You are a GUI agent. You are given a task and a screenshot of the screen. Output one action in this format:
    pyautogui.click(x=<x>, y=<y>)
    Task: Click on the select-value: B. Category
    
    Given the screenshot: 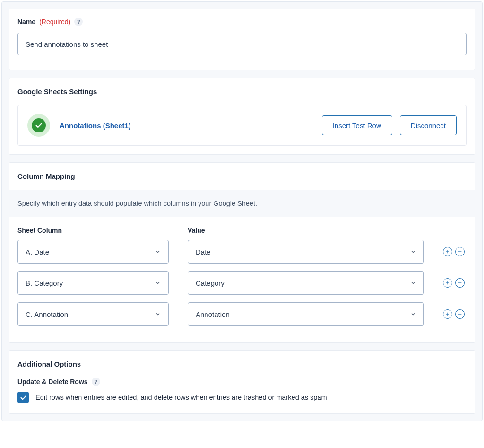 What is the action you would take?
    pyautogui.click(x=44, y=283)
    